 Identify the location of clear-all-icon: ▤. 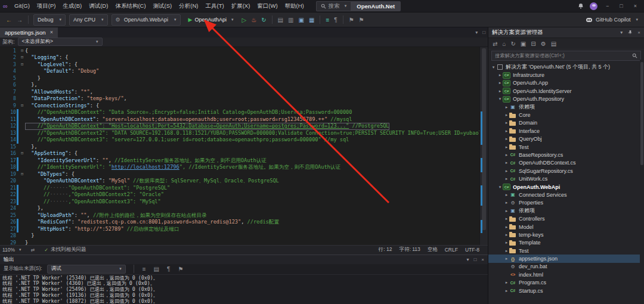
(156, 269).